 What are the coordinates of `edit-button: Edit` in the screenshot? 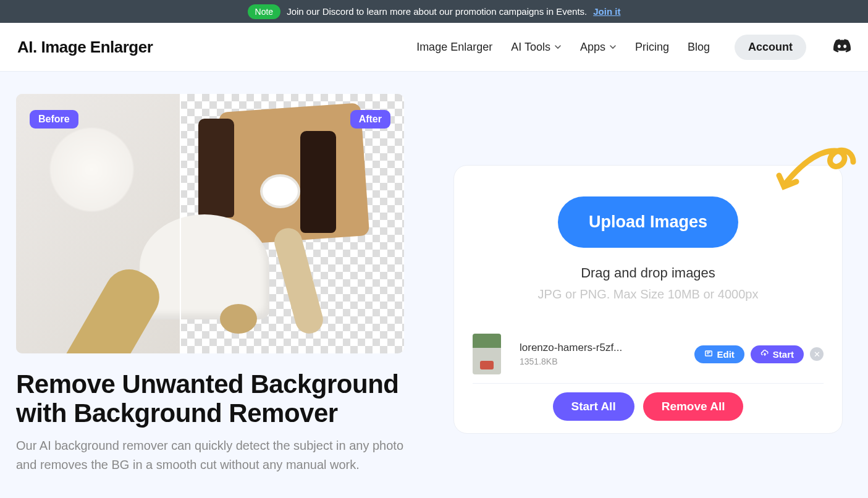 It's located at (719, 355).